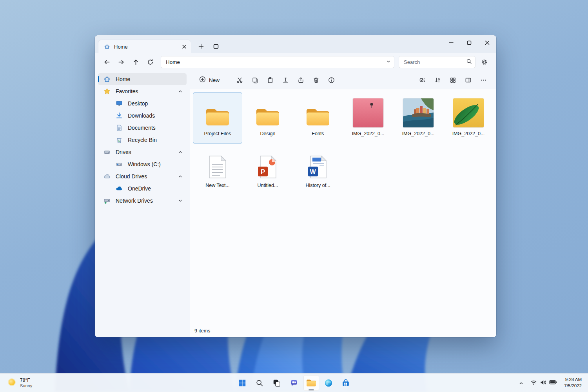  What do you see at coordinates (469, 62) in the screenshot?
I see `search-icon` at bounding box center [469, 62].